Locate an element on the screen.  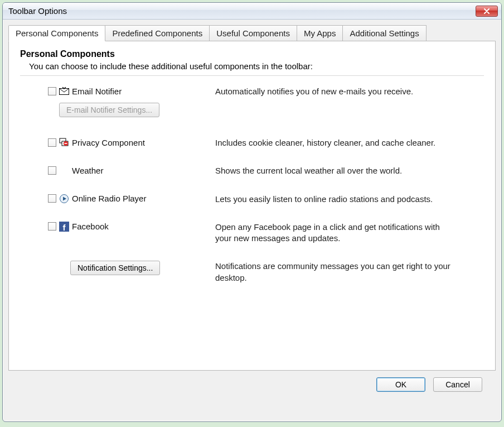
tab-strip: Personal Components Predefined Component… is located at coordinates (252, 33).